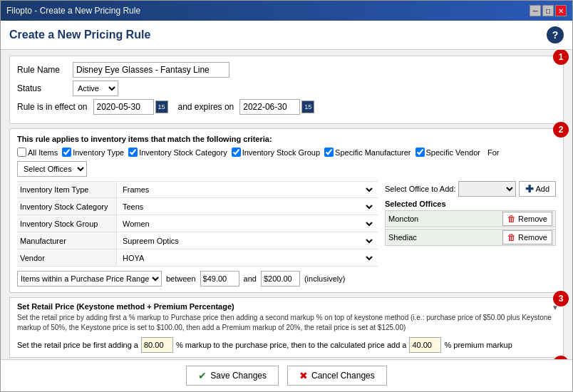 This screenshot has height=392, width=573. What do you see at coordinates (96, 88) in the screenshot?
I see `status-select: Active Inactive` at bounding box center [96, 88].